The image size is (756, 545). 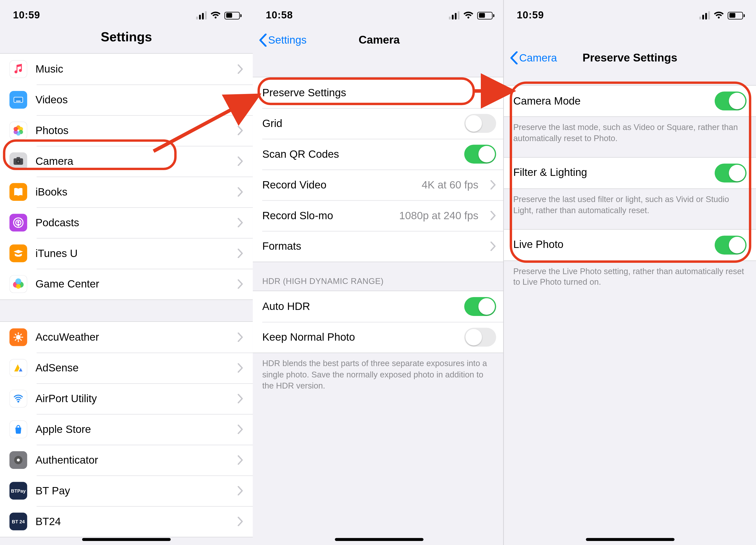 I want to click on settings-row-adsense: AdSense, so click(x=126, y=368).